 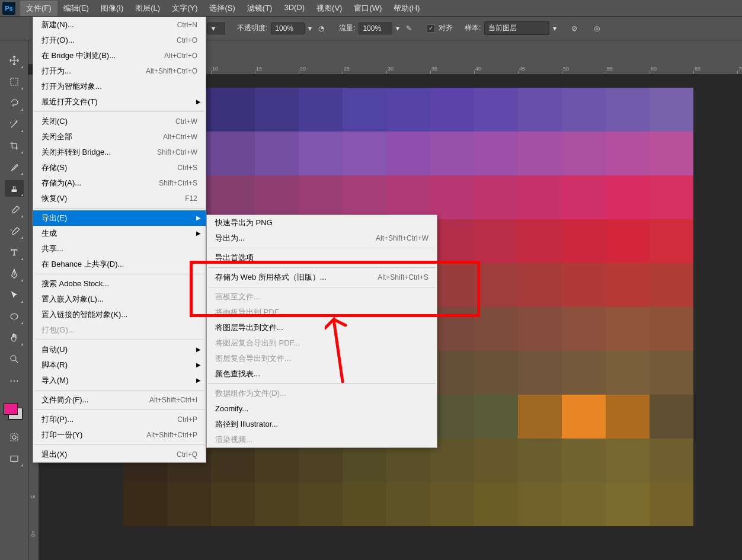 What do you see at coordinates (260, 8) in the screenshot?
I see `menu-滤镜: 滤镜(T)` at bounding box center [260, 8].